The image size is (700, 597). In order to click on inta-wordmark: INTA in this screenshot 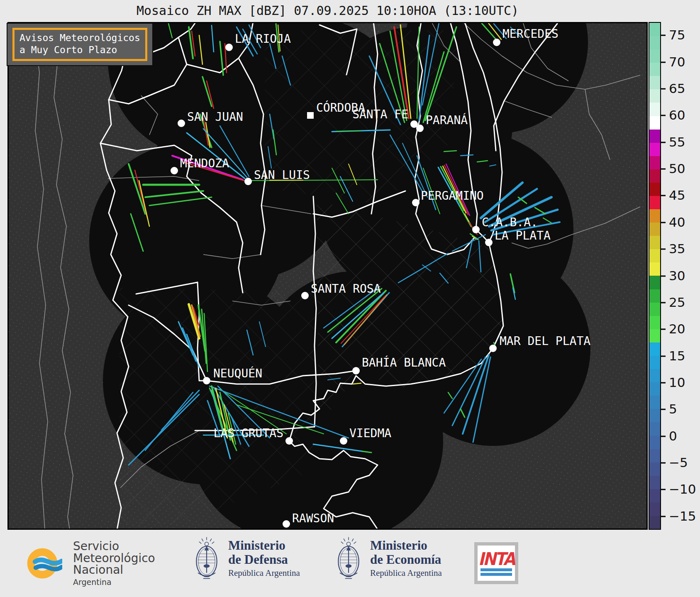, I will do `click(496, 559)`.